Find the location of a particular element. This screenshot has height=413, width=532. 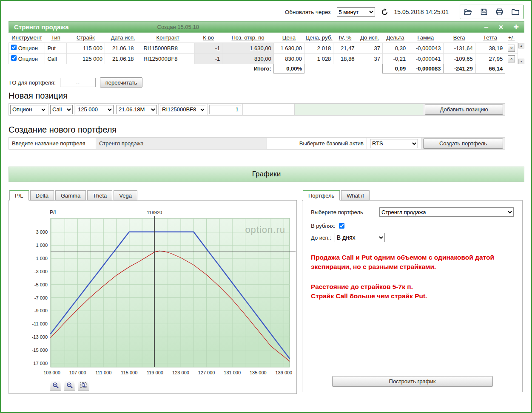

days-select: В днях is located at coordinates (360, 238).